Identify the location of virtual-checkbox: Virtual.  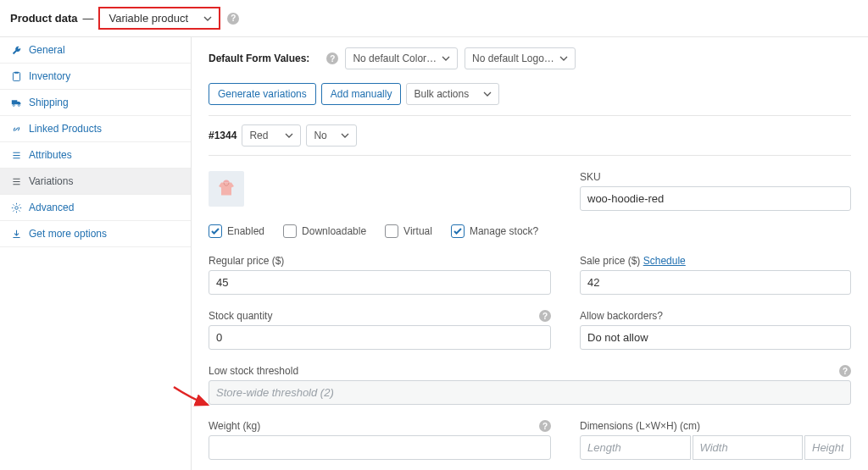
(409, 231).